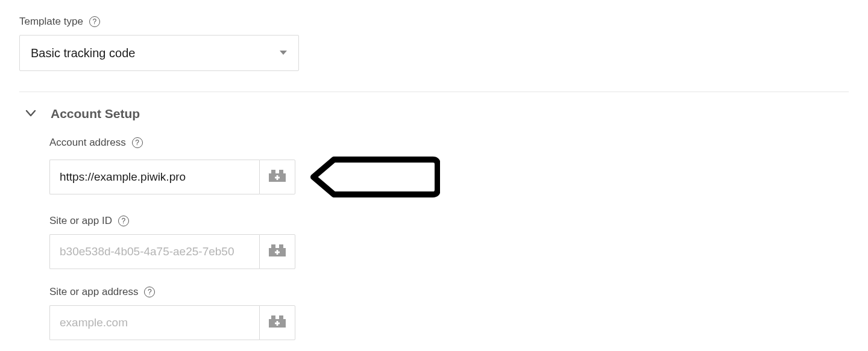 The width and height of the screenshot is (868, 351). What do you see at coordinates (51, 22) in the screenshot?
I see `template-type-label: Template type` at bounding box center [51, 22].